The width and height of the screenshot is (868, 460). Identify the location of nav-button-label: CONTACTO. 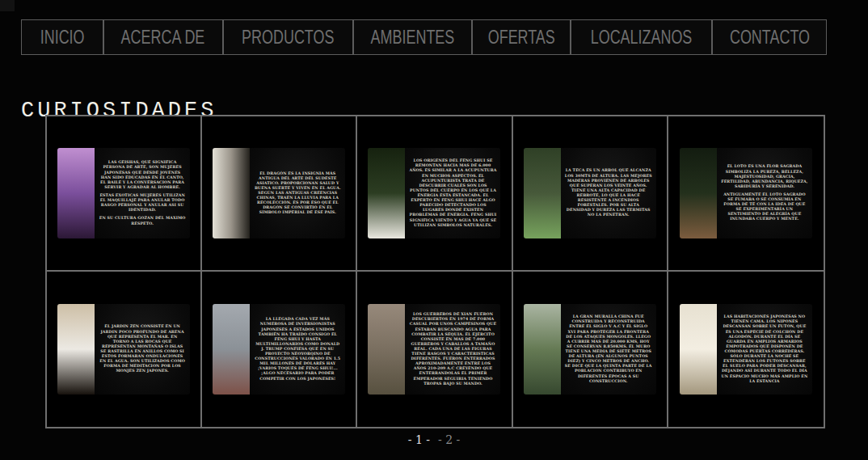
(769, 37).